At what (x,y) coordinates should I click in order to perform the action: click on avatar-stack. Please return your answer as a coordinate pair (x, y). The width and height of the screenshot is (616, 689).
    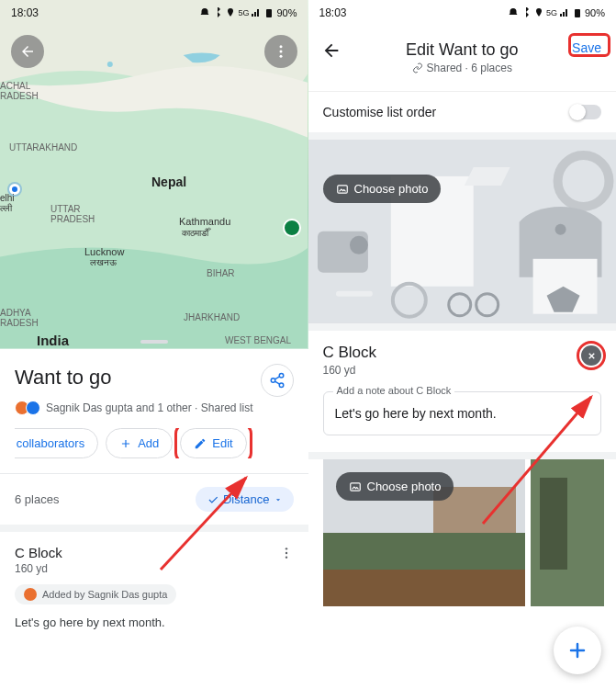
    Looking at the image, I should click on (28, 408).